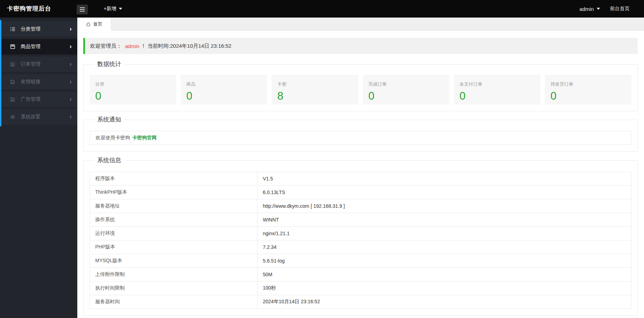 The height and width of the screenshot is (318, 644). What do you see at coordinates (39, 117) in the screenshot?
I see `sidebar-item-settings: 系统设置 ›` at bounding box center [39, 117].